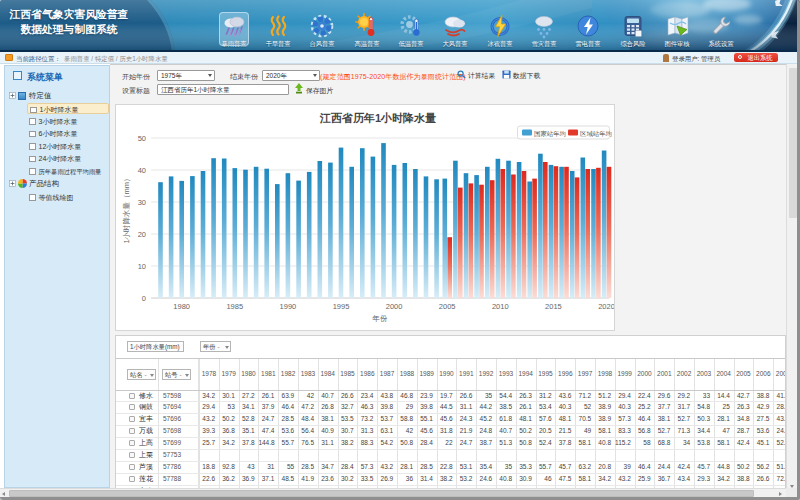 Image resolution: width=800 pixels, height=500 pixels. I want to click on svg-text: 1995, so click(342, 306).